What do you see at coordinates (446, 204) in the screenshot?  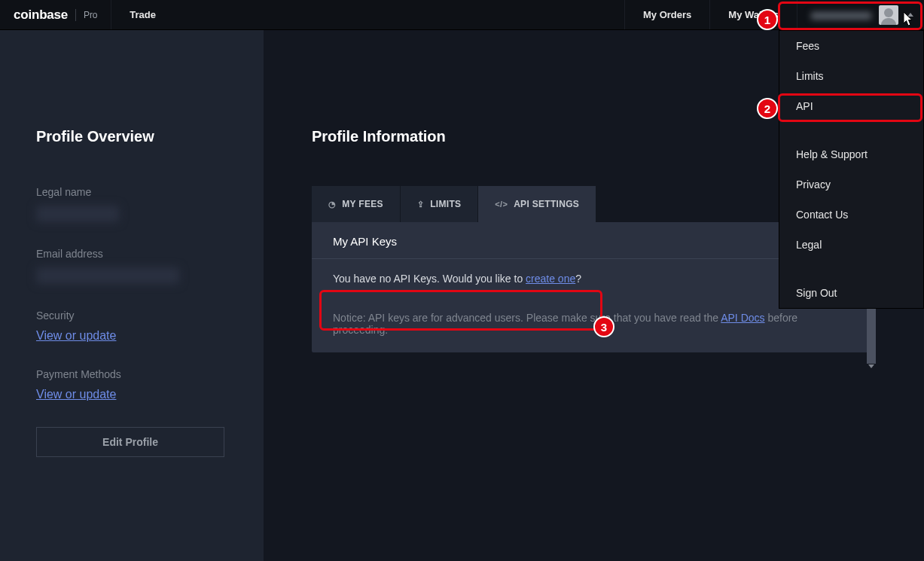 I see `tab-limits-label: LIMITS` at bounding box center [446, 204].